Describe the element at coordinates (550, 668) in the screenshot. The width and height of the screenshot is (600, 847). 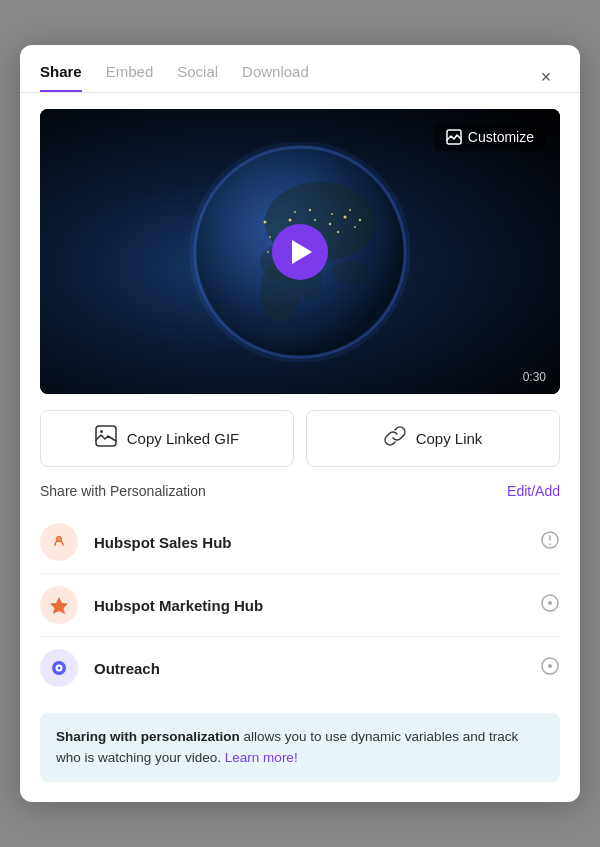
I see `outreach-action` at that location.